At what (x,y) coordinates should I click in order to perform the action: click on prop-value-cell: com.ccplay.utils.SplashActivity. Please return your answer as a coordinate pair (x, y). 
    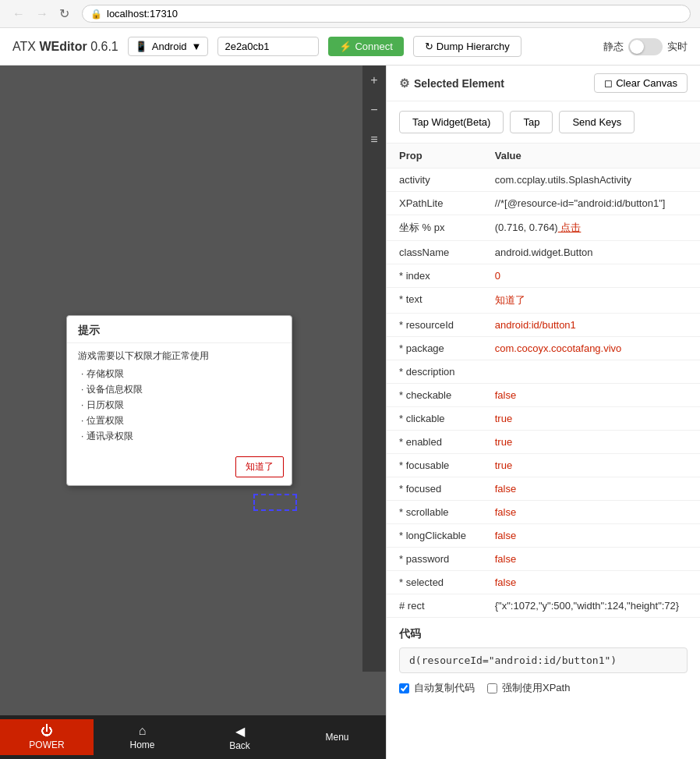
    Looking at the image, I should click on (591, 180).